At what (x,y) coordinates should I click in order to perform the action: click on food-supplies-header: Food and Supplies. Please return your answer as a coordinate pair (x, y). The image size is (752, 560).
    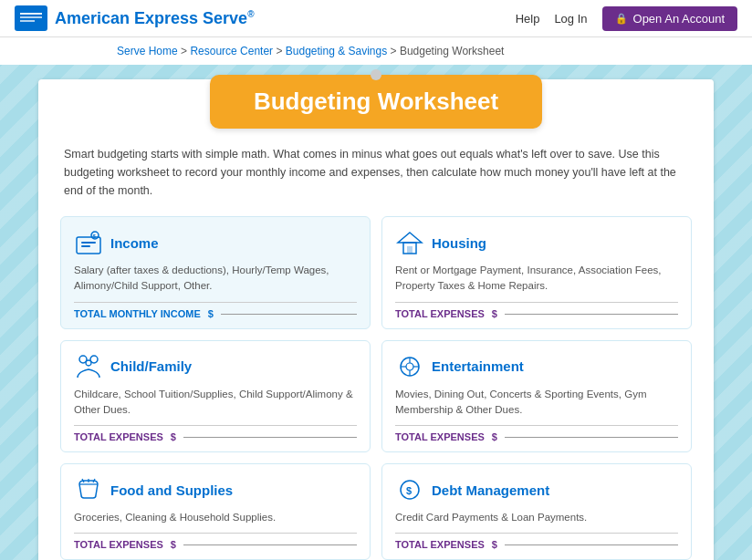
    Looking at the image, I should click on (215, 490).